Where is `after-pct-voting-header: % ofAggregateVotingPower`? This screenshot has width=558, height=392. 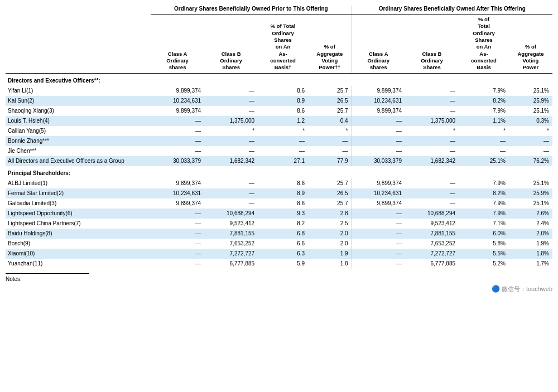
after-pct-voting-header: % ofAggregateVotingPower is located at coordinates (531, 44).